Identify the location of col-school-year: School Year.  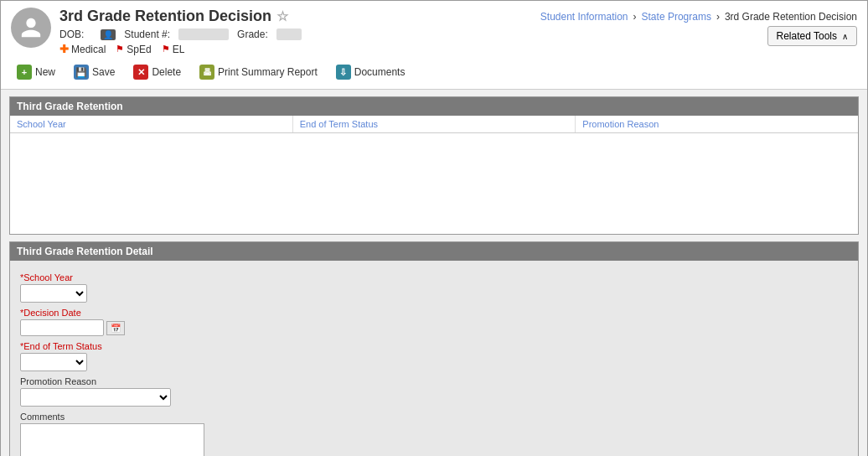
(152, 124).